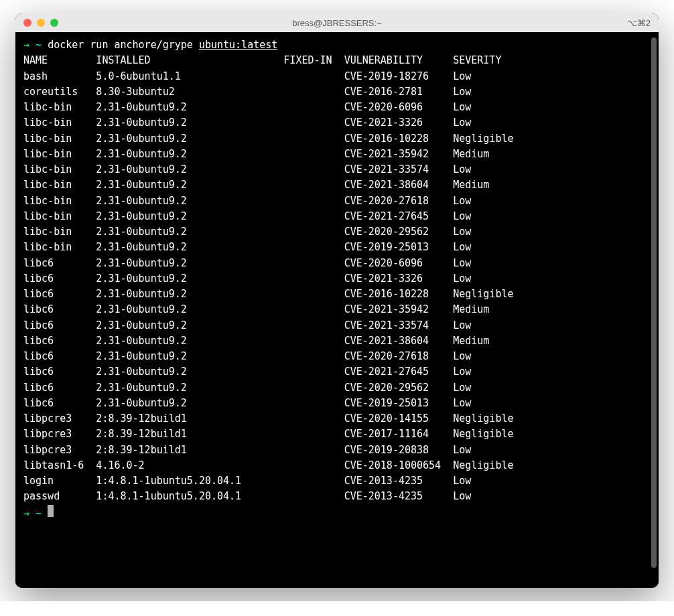 This screenshot has width=674, height=616. What do you see at coordinates (337, 92) in the screenshot?
I see `table-row: coreutils 8.30-3ubuntu2 CVE-2016-2781 Lo…` at bounding box center [337, 92].